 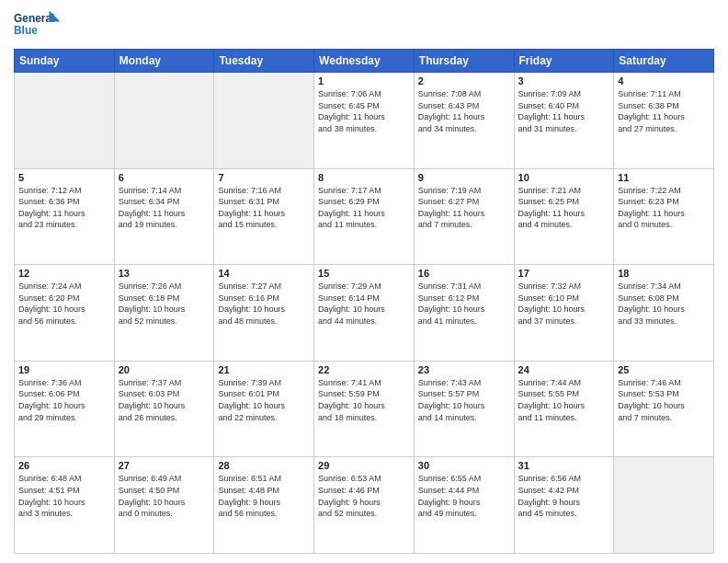 I want to click on day-info: Sunrise: 6:56 AM Sunset: 4:42 PM Dayligh…, so click(x=564, y=496).